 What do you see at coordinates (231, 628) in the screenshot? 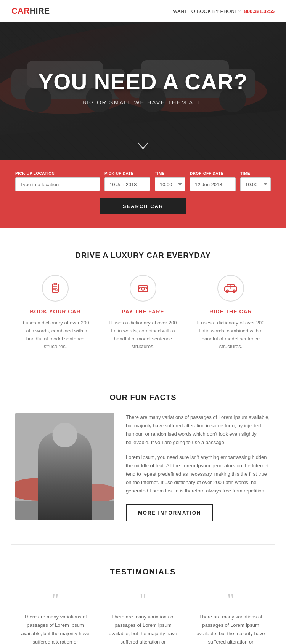
I see `testimonial-text-2: There are many variations of passages of…` at bounding box center [231, 628].